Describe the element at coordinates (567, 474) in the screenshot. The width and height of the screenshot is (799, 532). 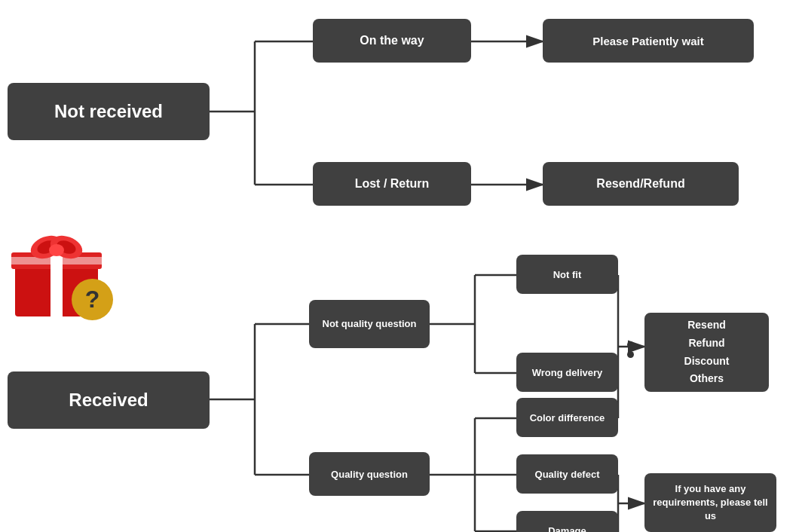
I see `quality-defect-node: Quality defect` at that location.